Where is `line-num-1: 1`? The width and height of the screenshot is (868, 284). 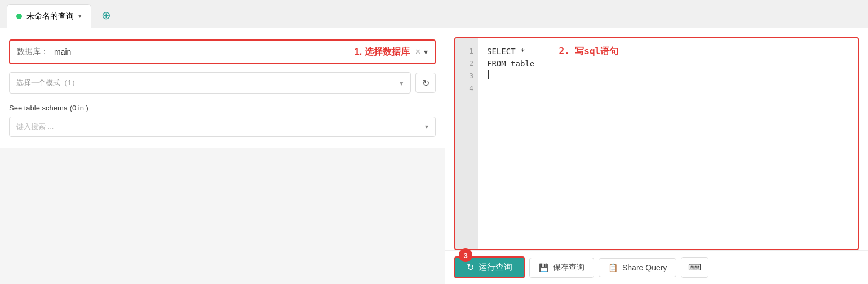
line-num-1: 1 is located at coordinates (471, 51).